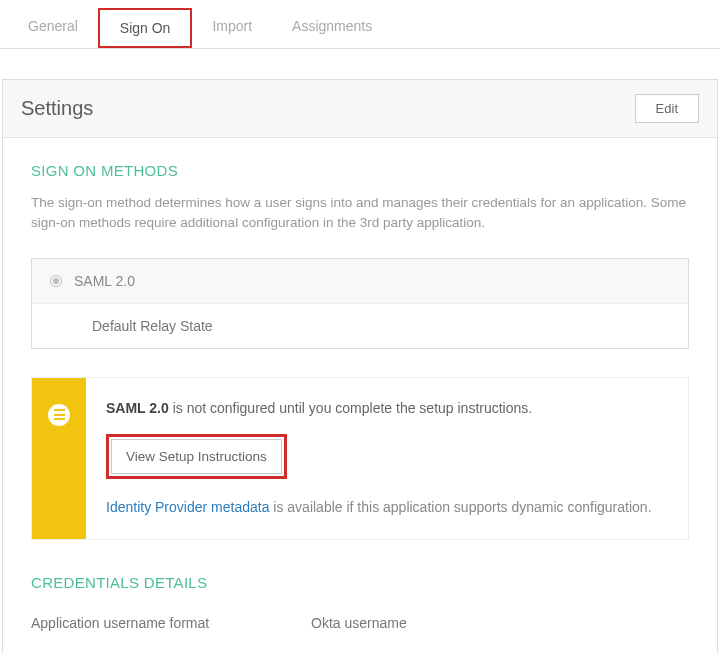  I want to click on saml-config-warning: SAML 2.0 is not configured until you com…, so click(387, 408).